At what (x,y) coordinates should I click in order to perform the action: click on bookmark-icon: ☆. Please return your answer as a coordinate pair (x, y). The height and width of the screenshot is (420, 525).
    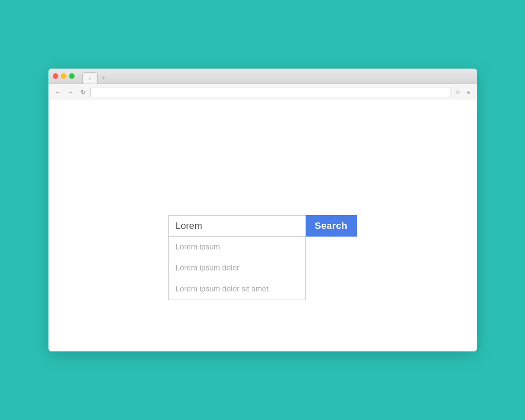
    Looking at the image, I should click on (458, 92).